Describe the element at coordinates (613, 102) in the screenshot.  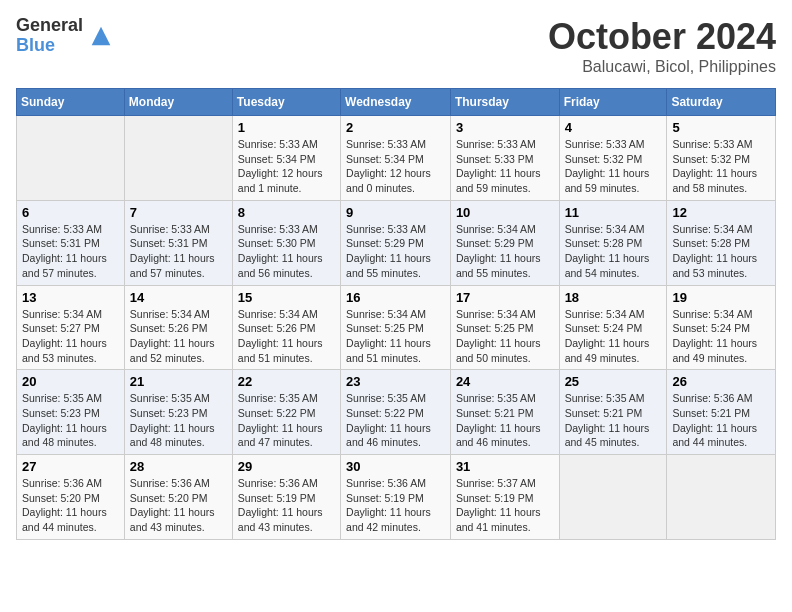
I see `weekday-header-friday: Friday` at that location.